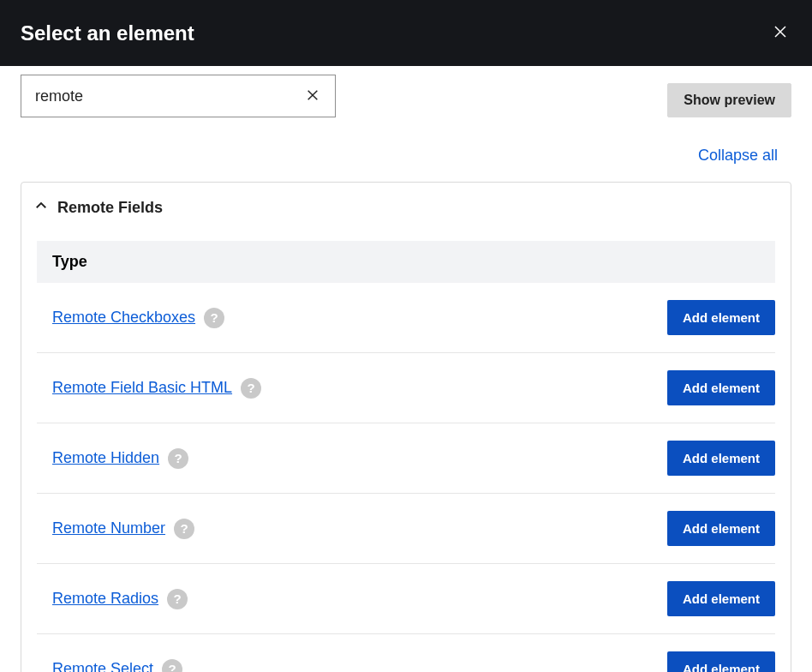 The height and width of the screenshot is (672, 812). What do you see at coordinates (108, 33) in the screenshot?
I see `modal-title: Select an element` at bounding box center [108, 33].